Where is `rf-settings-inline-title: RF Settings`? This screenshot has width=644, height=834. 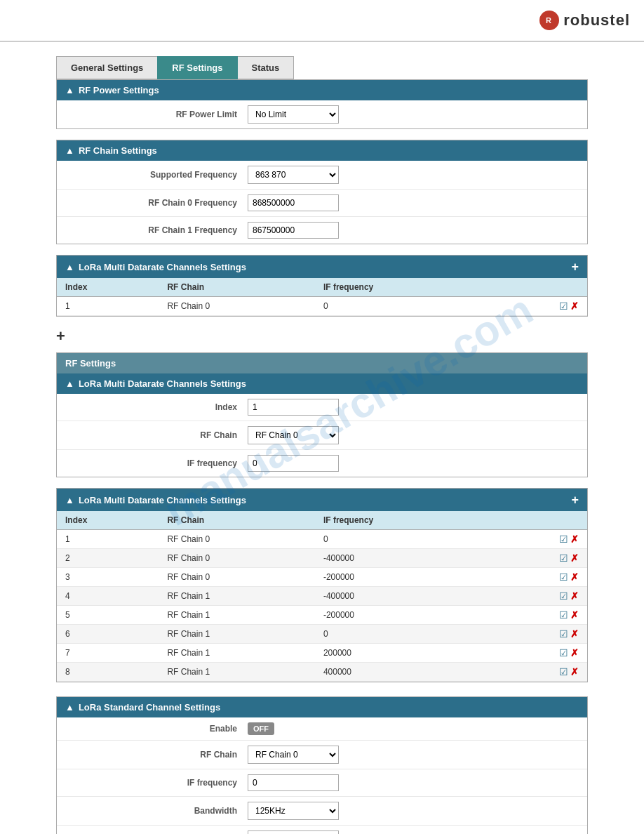 rf-settings-inline-title: RF Settings is located at coordinates (90, 364).